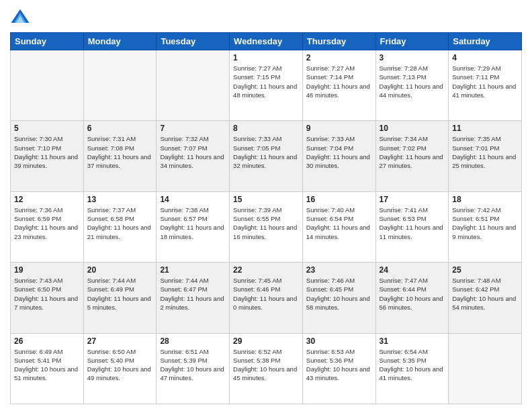  I want to click on calendar-cell: 20Sunrise: 7:44 AMSunset: 6:49 PMDayligh…, so click(120, 298).